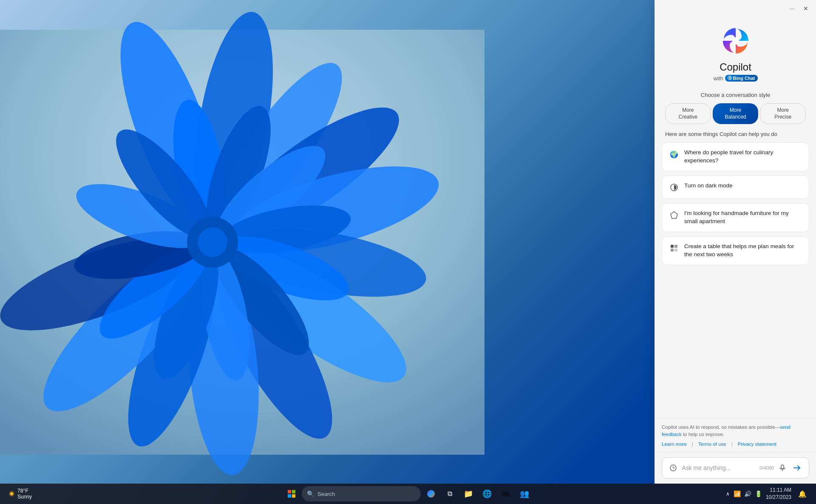 Image resolution: width=816 pixels, height=504 pixels. Describe the element at coordinates (768, 494) in the screenshot. I see `taskbar-right: ∧ 📶 🔊 🔋 11:11 AM 10/27/2023 🔔` at that location.